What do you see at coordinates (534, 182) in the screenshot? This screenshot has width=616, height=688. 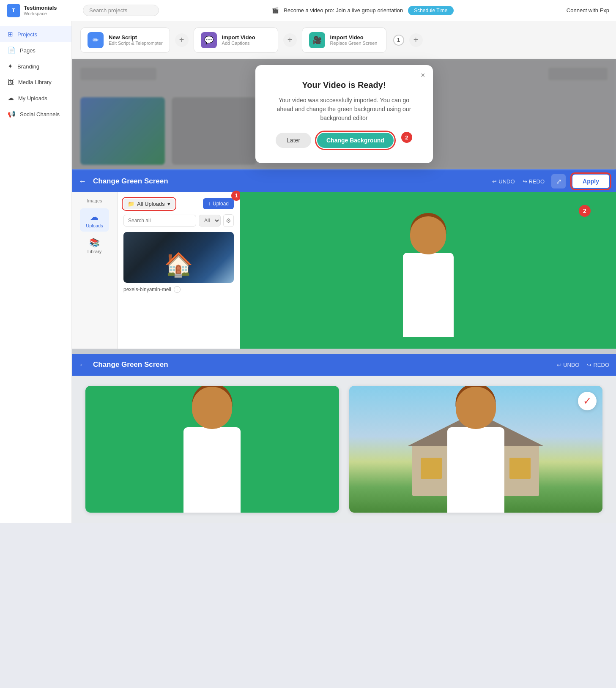 I see `redo-button-1: ↪ REDO` at bounding box center [534, 182].